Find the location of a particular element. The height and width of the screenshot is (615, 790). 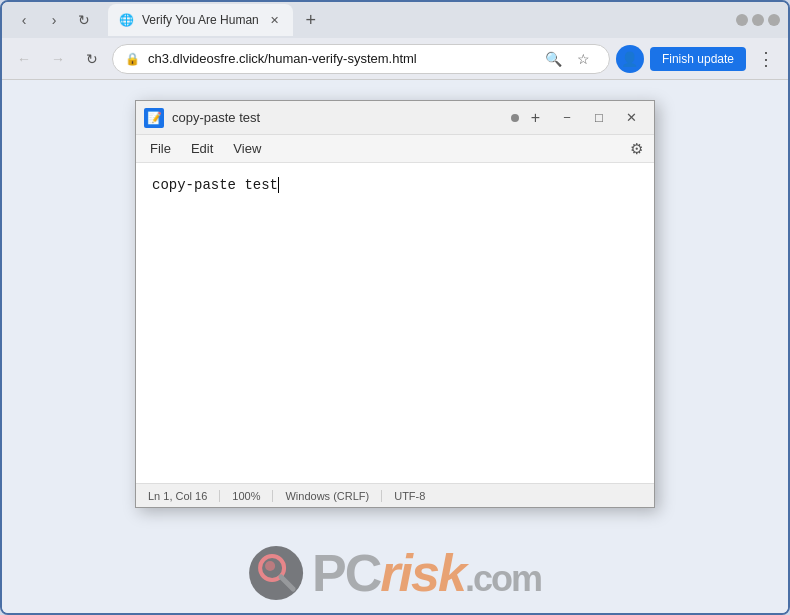

url-icons: 🔍 ☆ is located at coordinates (569, 59).